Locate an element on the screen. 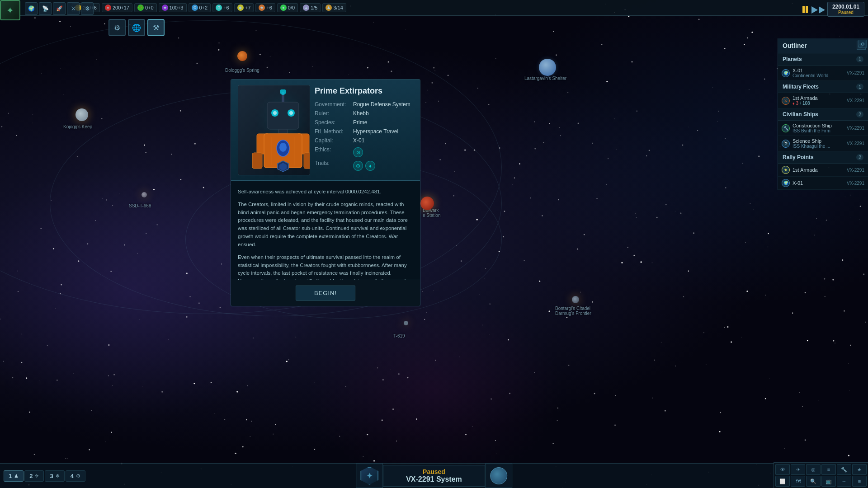 Image resolution: width=868 pixels, height=488 pixels. planet-ssd is located at coordinates (144, 195).